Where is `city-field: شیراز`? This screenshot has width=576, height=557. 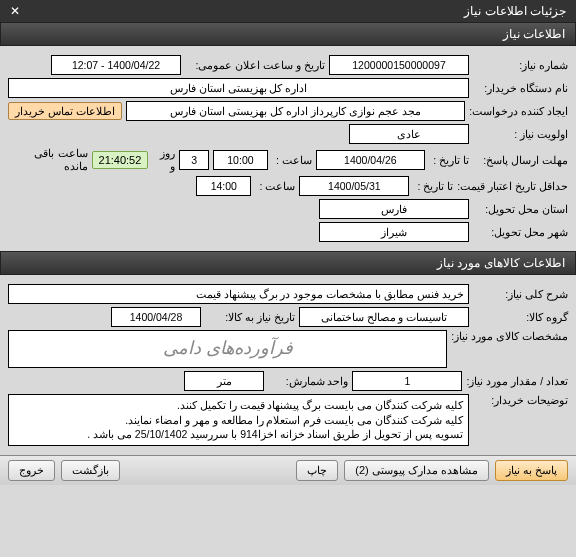
city-field: شیراز is located at coordinates (394, 232).